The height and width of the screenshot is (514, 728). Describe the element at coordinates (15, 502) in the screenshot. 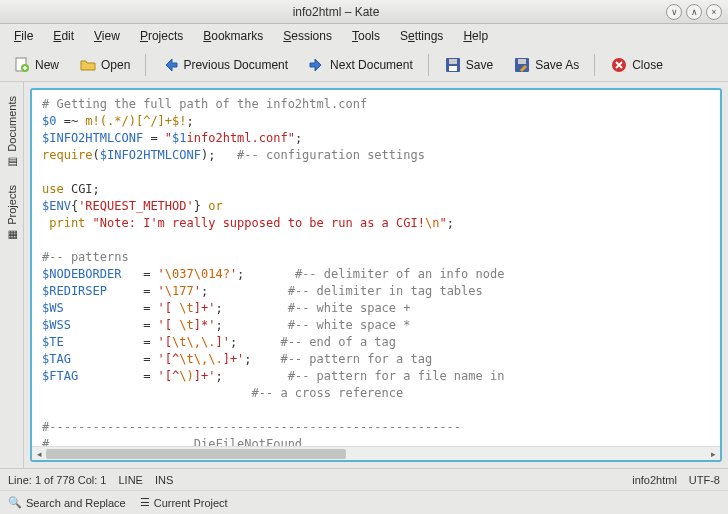

I see `binoculars-icon: 🔍` at that location.